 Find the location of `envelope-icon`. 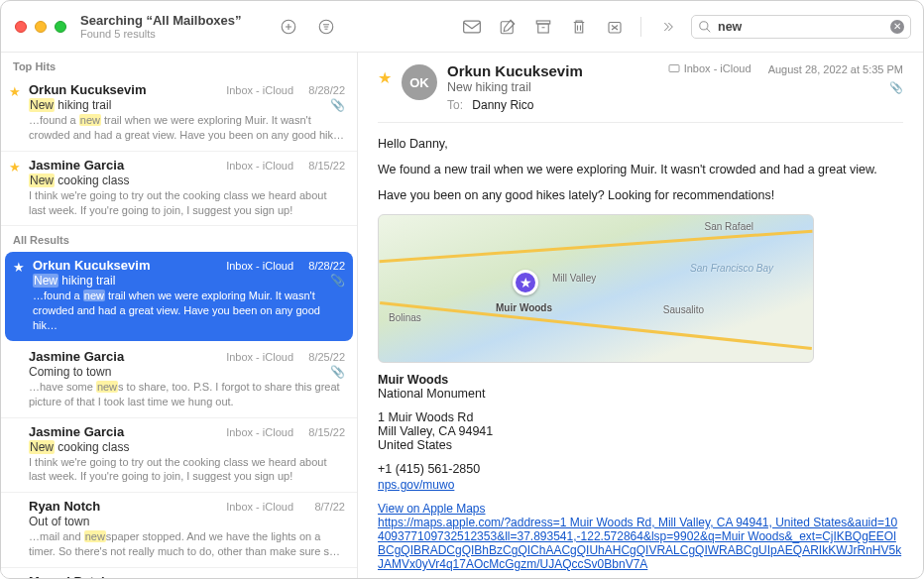

envelope-icon is located at coordinates (472, 27).